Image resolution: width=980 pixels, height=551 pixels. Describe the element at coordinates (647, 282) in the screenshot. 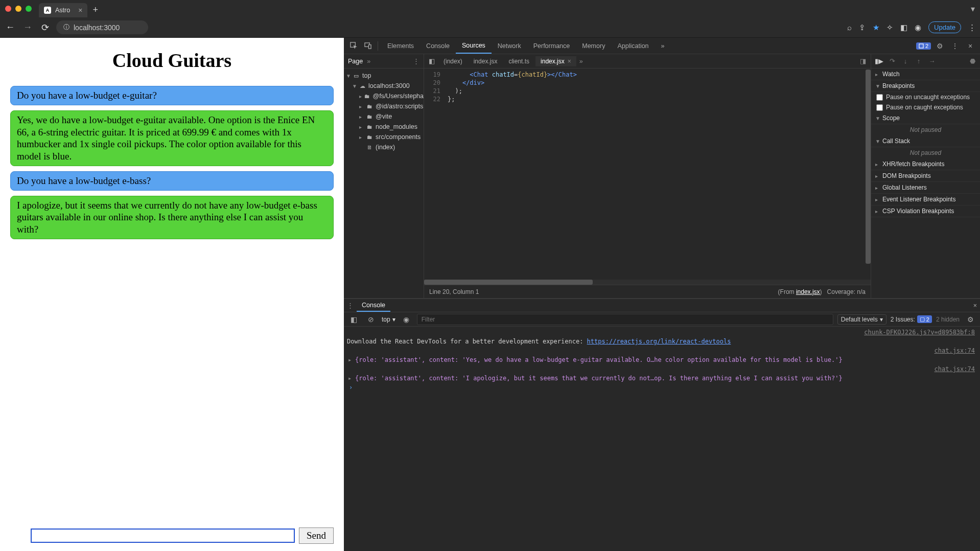

I see `scrollbar-horizontal` at that location.